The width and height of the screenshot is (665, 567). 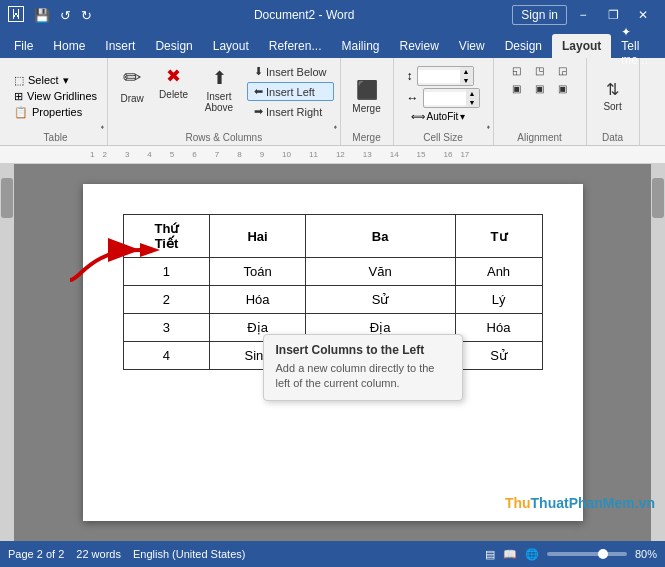 What do you see at coordinates (7, 352) in the screenshot?
I see `vertical-scrollbar-left` at bounding box center [7, 352].